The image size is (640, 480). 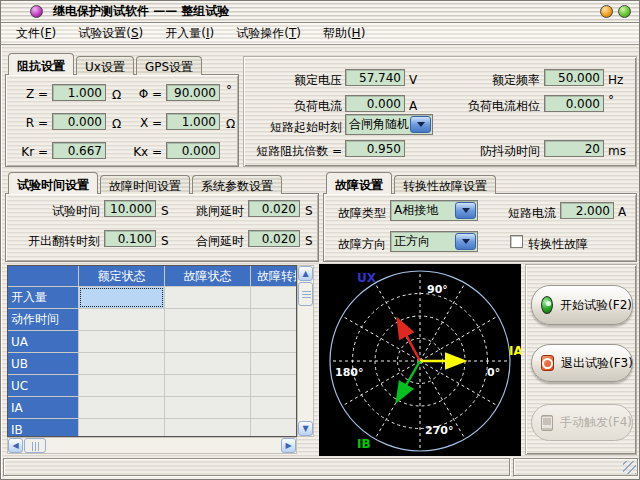 I want to click on menu-test-settings: 试验设置(S), so click(x=110, y=34).